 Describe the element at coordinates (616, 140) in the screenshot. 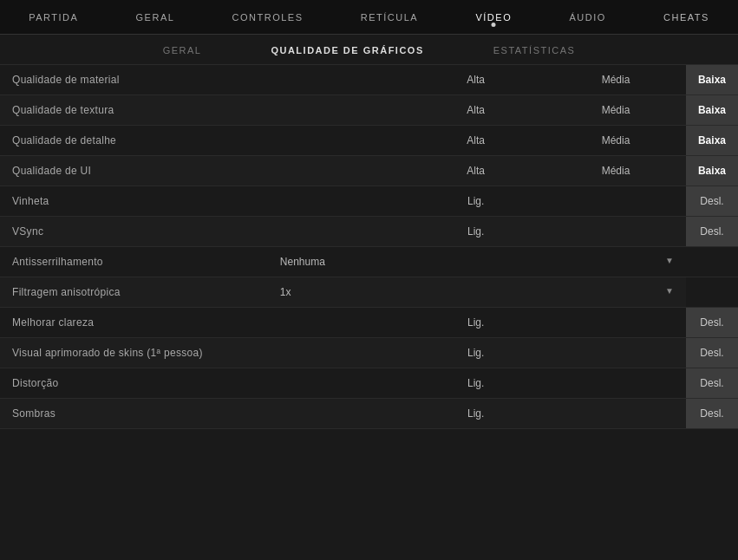

I see `row-value-2-1: Média` at that location.